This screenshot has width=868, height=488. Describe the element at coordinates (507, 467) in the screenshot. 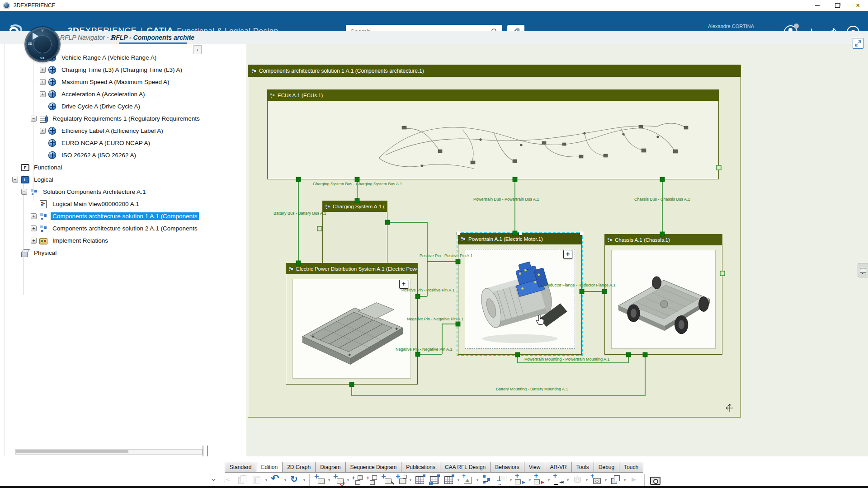

I see `bottom-tab-behaviors: Behaviors` at that location.